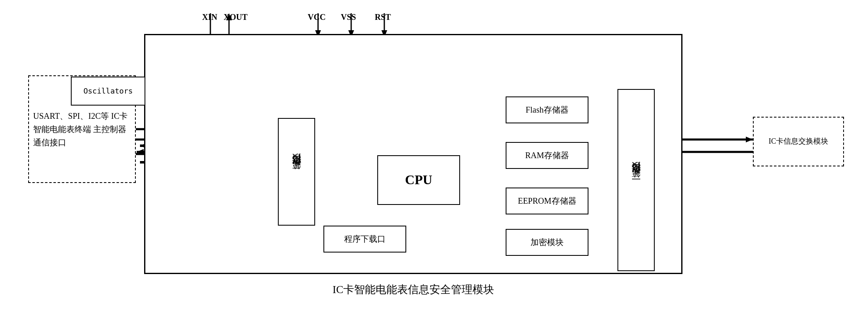 The width and height of the screenshot is (868, 320). I want to click on xin-label: XIN, so click(210, 17).